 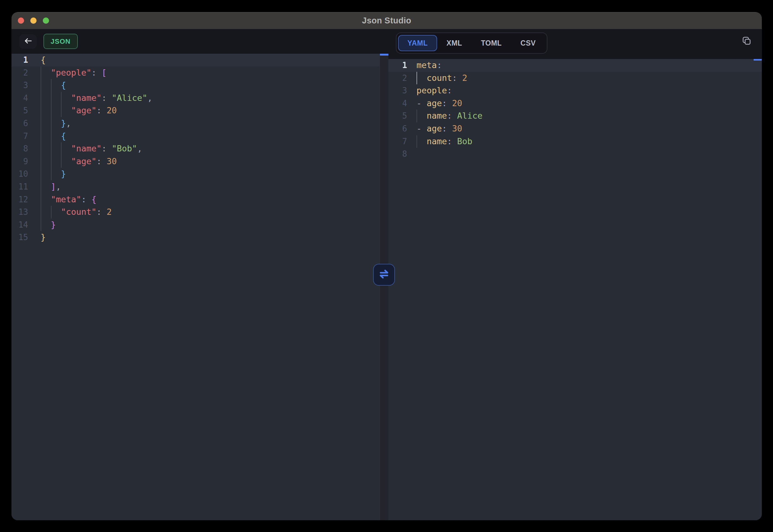 I want to click on swap-horizontal-icon, so click(x=384, y=275).